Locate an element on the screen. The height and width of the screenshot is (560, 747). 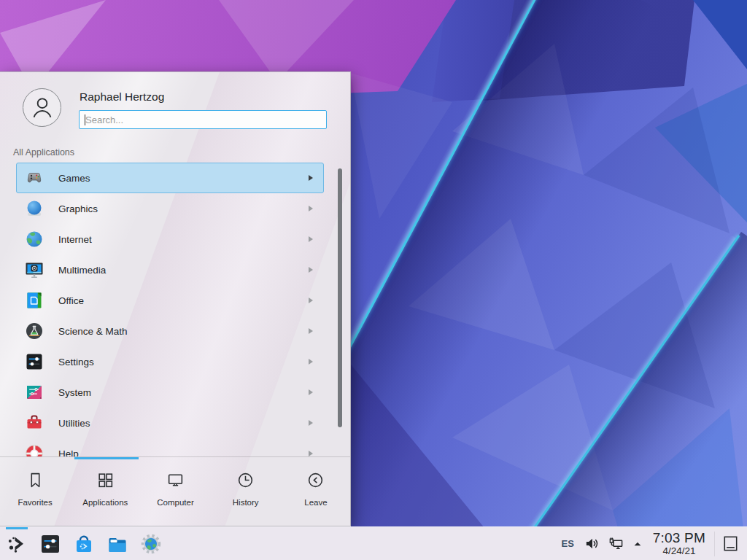
application-launcher-button is located at coordinates (17, 544).